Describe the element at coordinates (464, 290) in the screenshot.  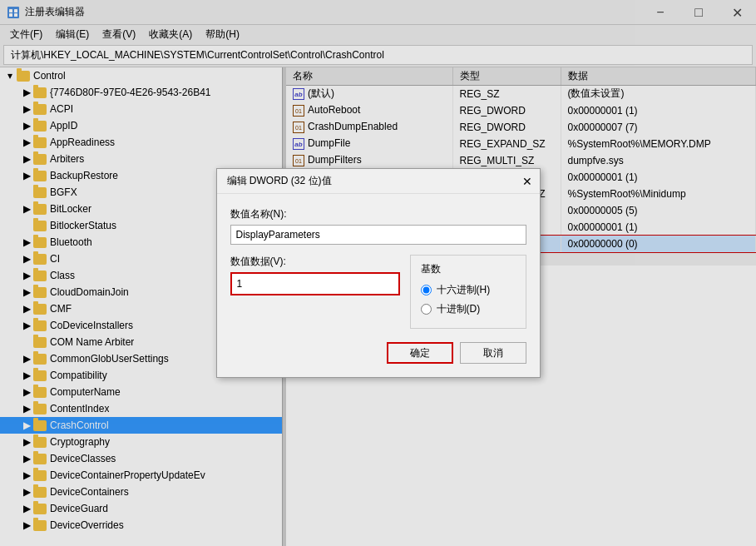
I see `radio-hex-label: 十六进制(H)` at that location.